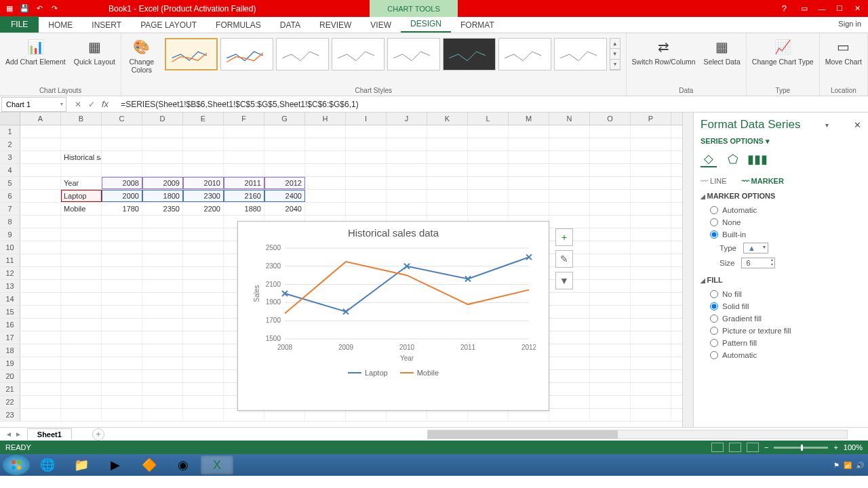 Image resolution: width=868 pixels, height=488 pixels. What do you see at coordinates (381, 25) in the screenshot?
I see `tab-view: VIEW` at bounding box center [381, 25].